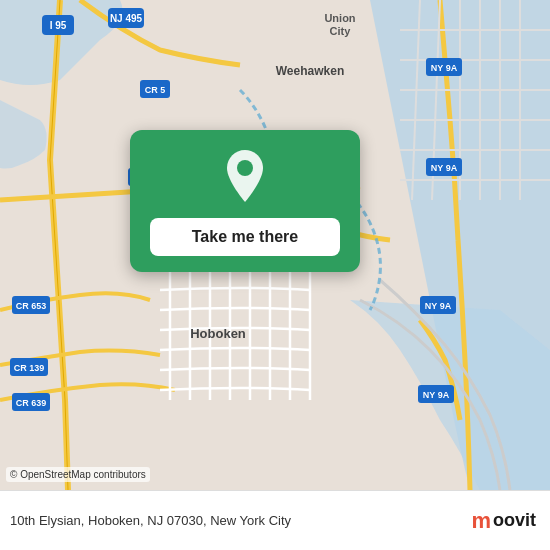 This screenshot has height=550, width=550. What do you see at coordinates (58, 26) in the screenshot?
I see `svg-text: I 95` at bounding box center [58, 26].